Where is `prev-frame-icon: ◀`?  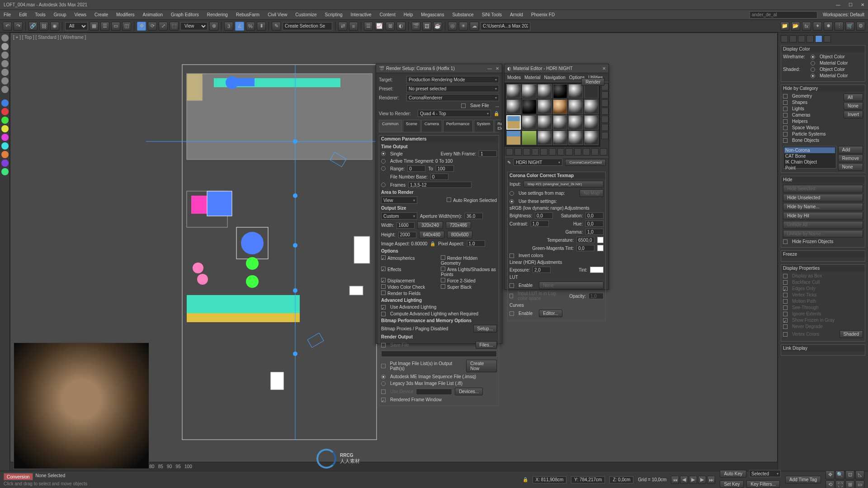
prev-frame-icon: ◀ is located at coordinates (684, 480).